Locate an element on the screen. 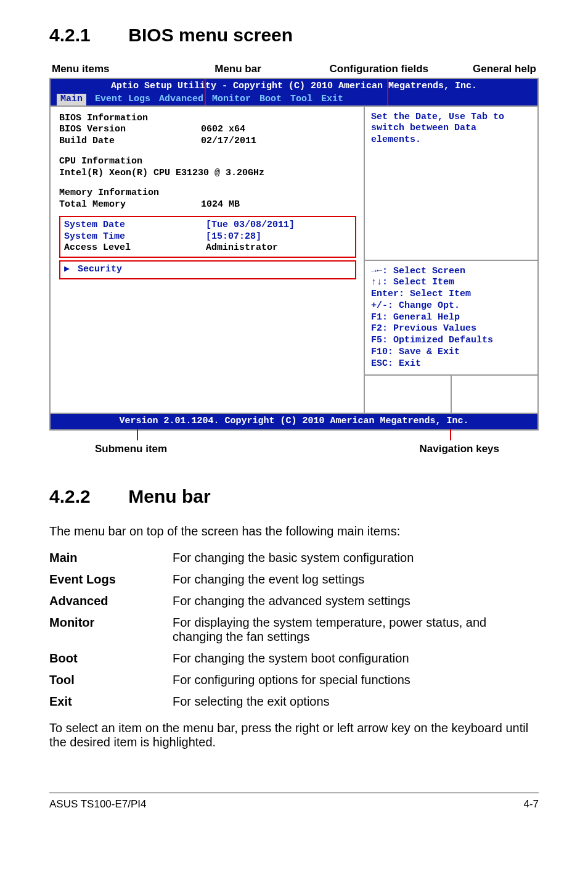 This screenshot has height=887, width=588. nav-select-item: ↑↓: Select Item is located at coordinates (451, 283).